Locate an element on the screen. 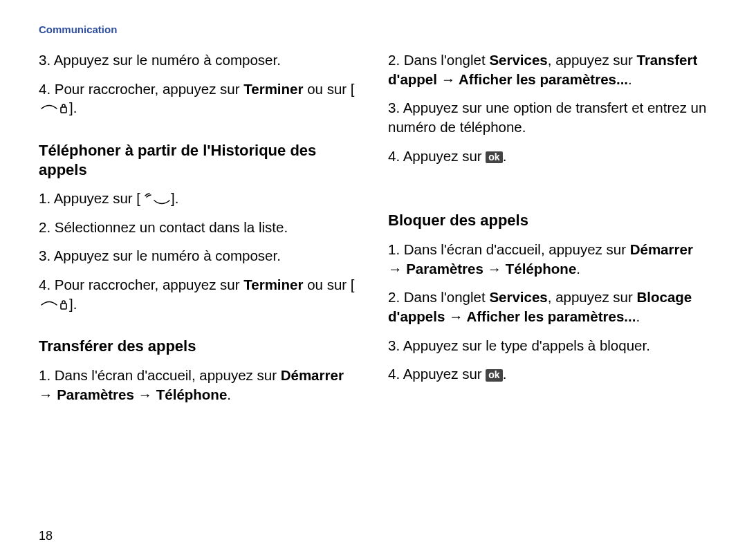 Image resolution: width=747 pixels, height=560 pixels. page-number: 18 is located at coordinates (46, 536).